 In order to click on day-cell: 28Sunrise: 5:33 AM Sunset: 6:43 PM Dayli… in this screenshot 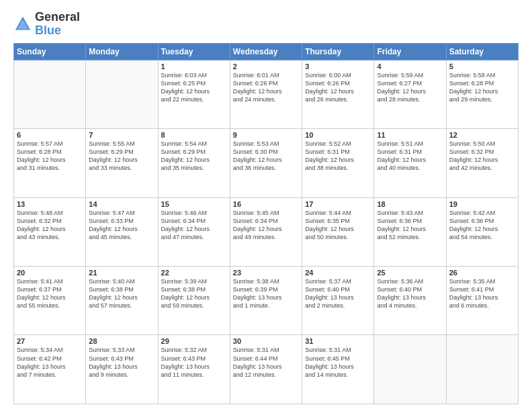, I will do `click(122, 369)`.